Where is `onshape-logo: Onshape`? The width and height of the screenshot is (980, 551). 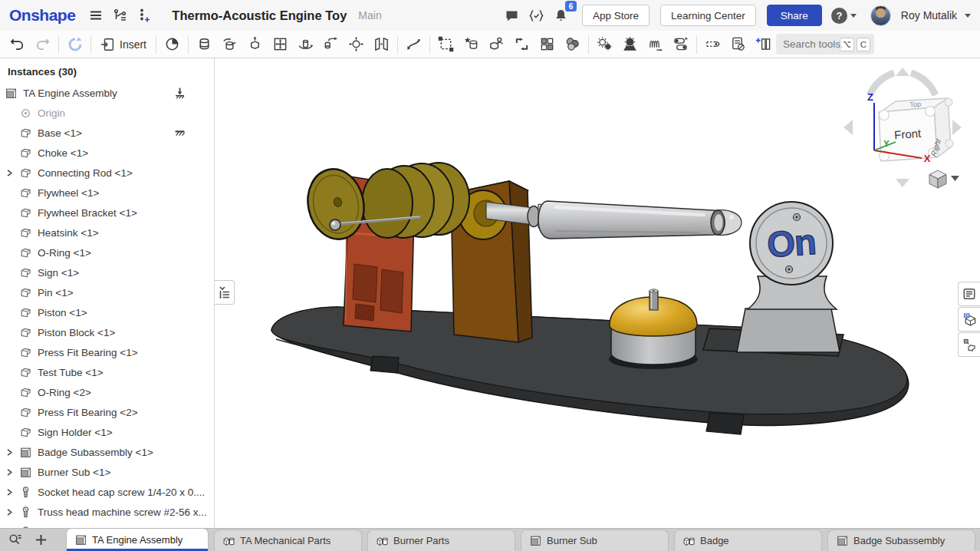
onshape-logo: Onshape is located at coordinates (42, 15).